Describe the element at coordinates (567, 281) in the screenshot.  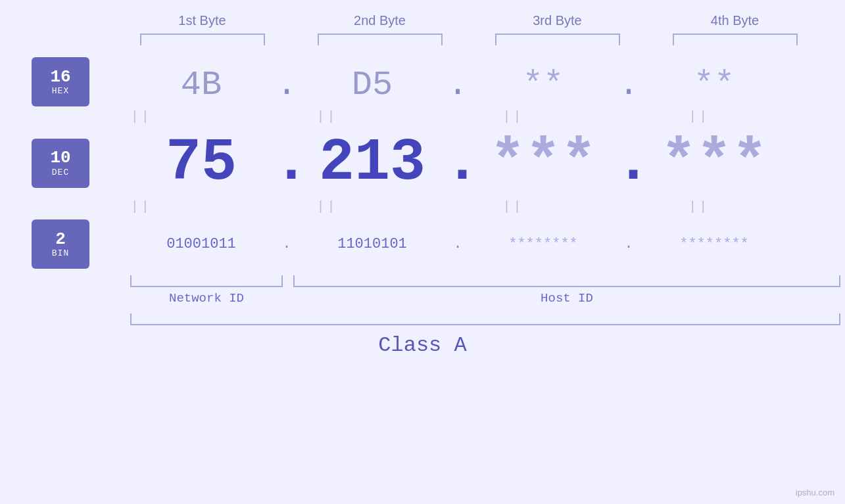
I see `host-bracket` at that location.